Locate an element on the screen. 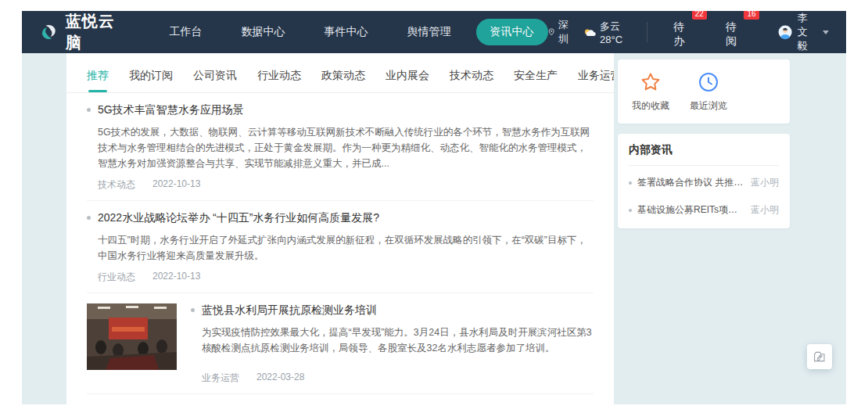  tab-my-subscriptions: 我的订阅 is located at coordinates (151, 81).